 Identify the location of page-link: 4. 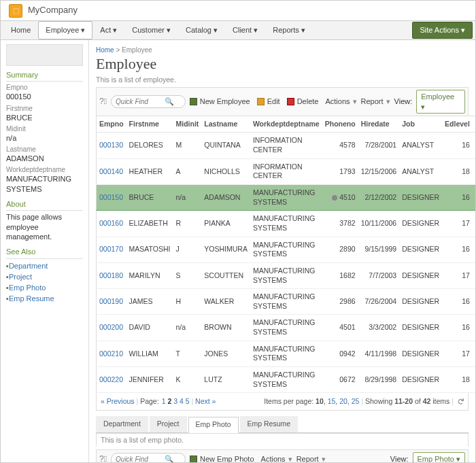
(182, 401).